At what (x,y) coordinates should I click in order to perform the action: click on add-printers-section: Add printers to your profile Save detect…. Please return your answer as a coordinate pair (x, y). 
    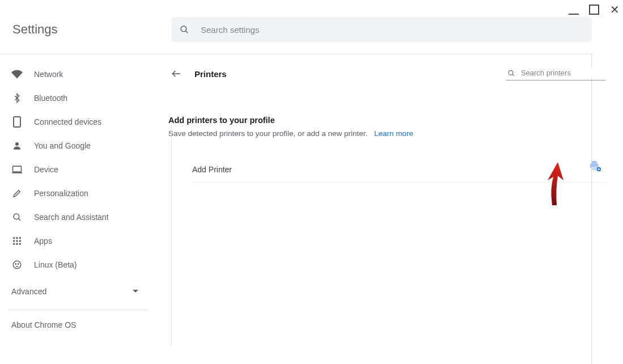
    Looking at the image, I should click on (387, 149).